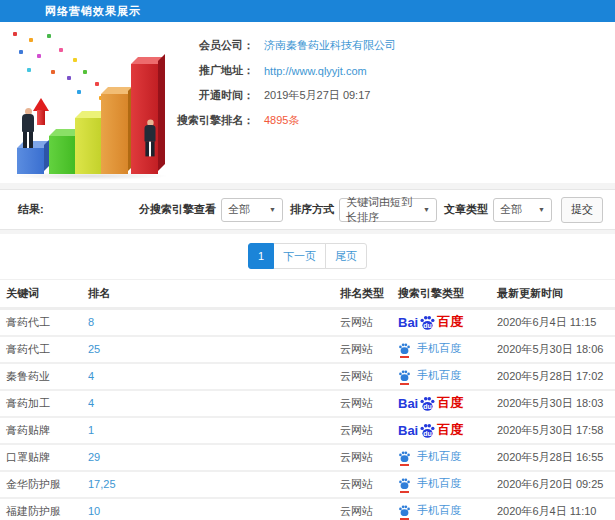  What do you see at coordinates (277, 120) in the screenshot?
I see `info-row: 搜索引擎排名：4895条` at bounding box center [277, 120].